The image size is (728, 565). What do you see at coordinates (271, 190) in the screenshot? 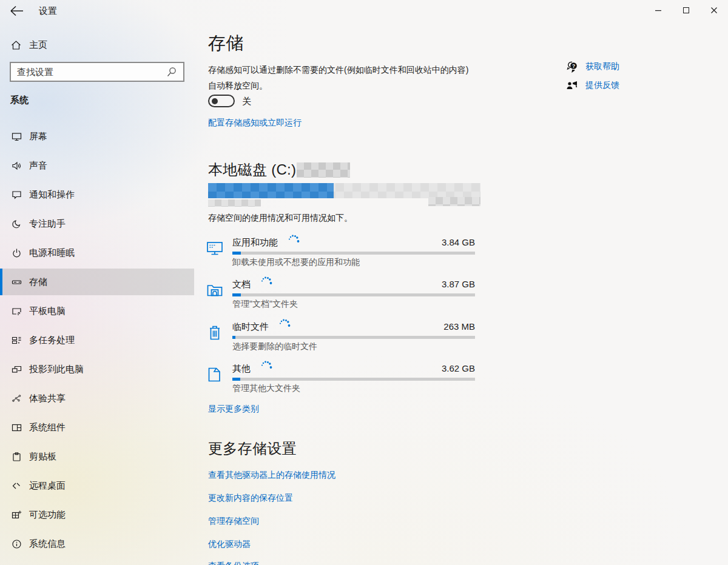
I see `disk-usage-bar-used` at bounding box center [271, 190].